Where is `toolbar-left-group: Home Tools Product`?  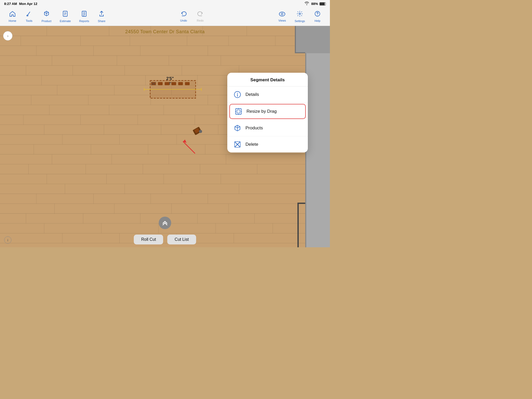
toolbar-left-group: Home Tools Product is located at coordinates (57, 17).